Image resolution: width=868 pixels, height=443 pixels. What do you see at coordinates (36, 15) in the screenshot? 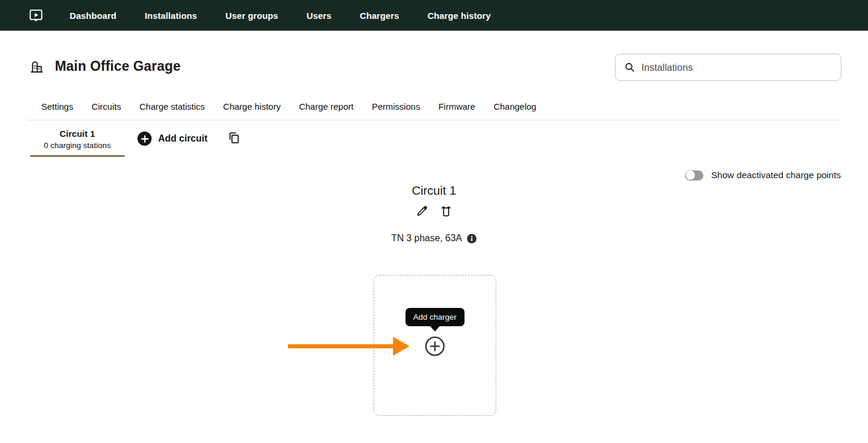
I see `app-logo-icon` at bounding box center [36, 15].